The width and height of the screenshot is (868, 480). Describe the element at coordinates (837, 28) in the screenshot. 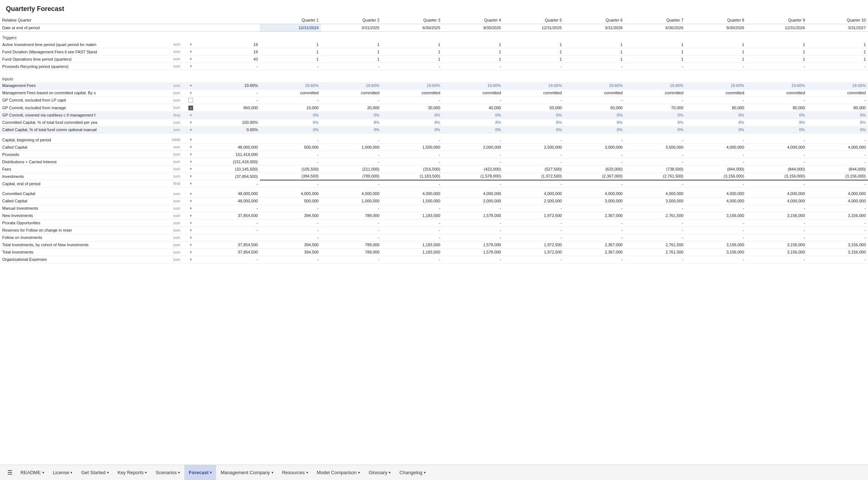

I see `q10-date: 3/31/2027` at that location.